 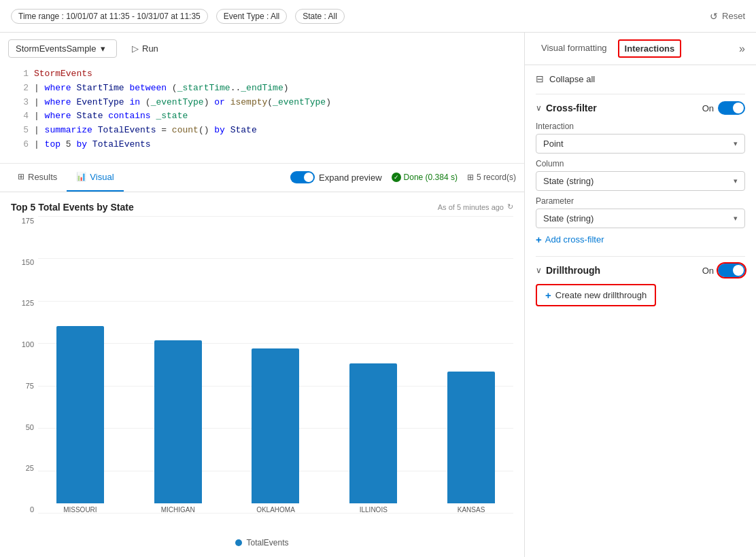 I want to click on run-label: Run, so click(x=150, y=49).